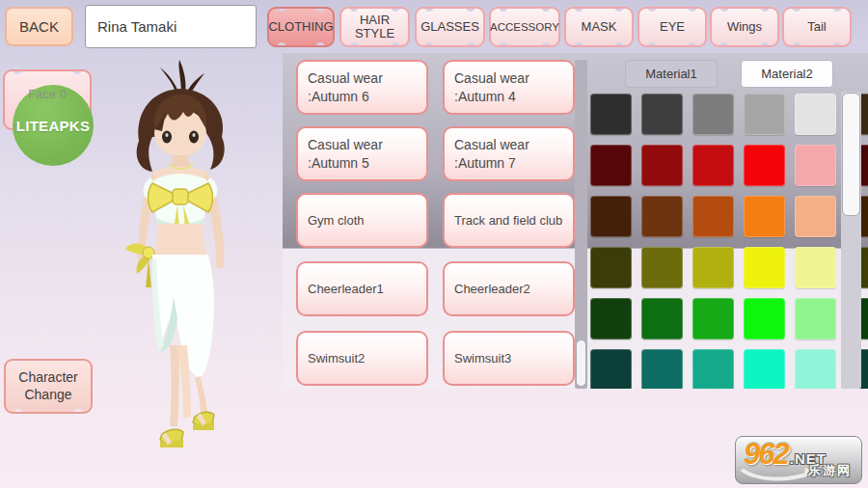 This screenshot has width=868, height=488. I want to click on clothing-item-label: Swimsuit2, so click(363, 359).